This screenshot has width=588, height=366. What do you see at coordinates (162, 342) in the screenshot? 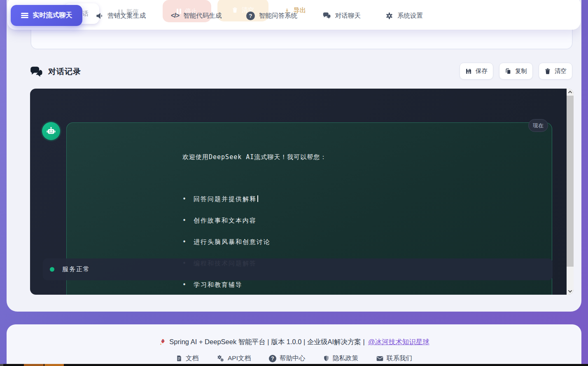
I see `rocket-icon` at bounding box center [162, 342].